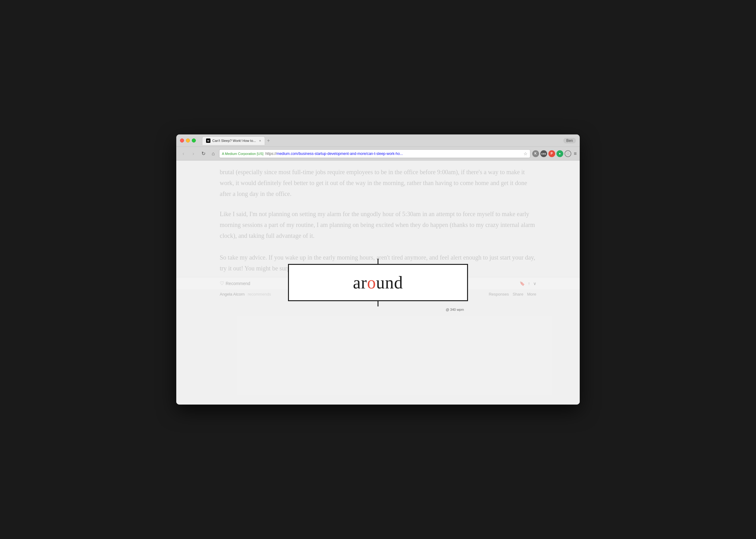  What do you see at coordinates (535, 154) in the screenshot?
I see `pocket-extension-icon: K` at bounding box center [535, 154].